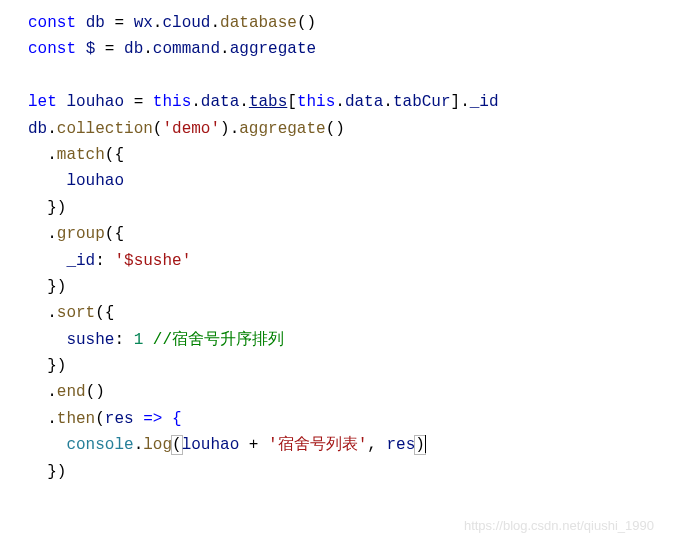 The height and width of the screenshot is (544, 674). Describe the element at coordinates (191, 129) in the screenshot. I see `string: 'demo'` at that location.